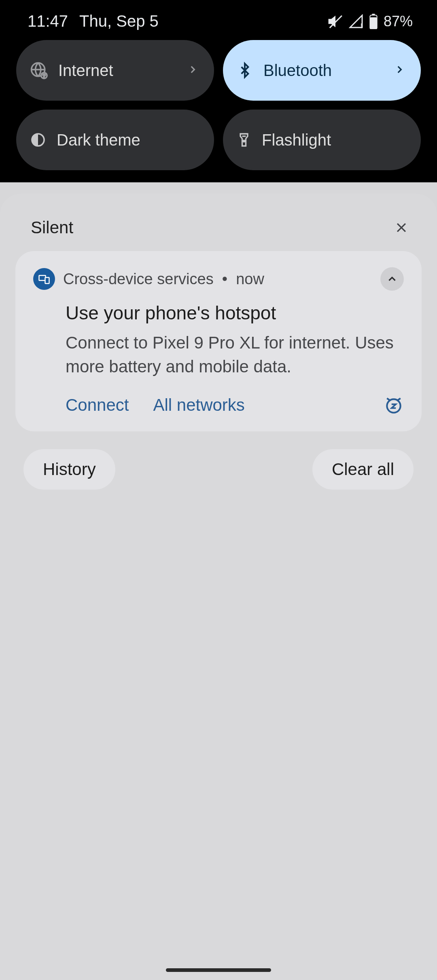  Describe the element at coordinates (235, 313) in the screenshot. I see `notification-title: Use your phone's hotspot` at that location.